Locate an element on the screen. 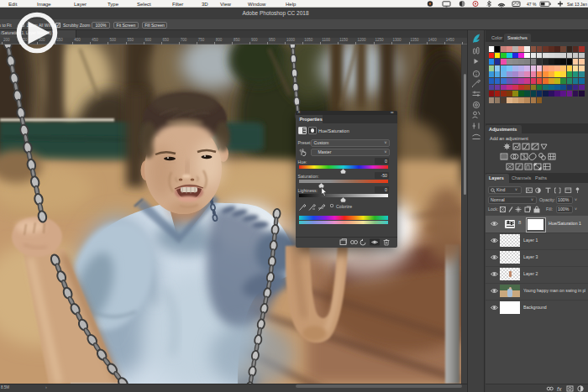  svg-text: 47 % is located at coordinates (532, 4).